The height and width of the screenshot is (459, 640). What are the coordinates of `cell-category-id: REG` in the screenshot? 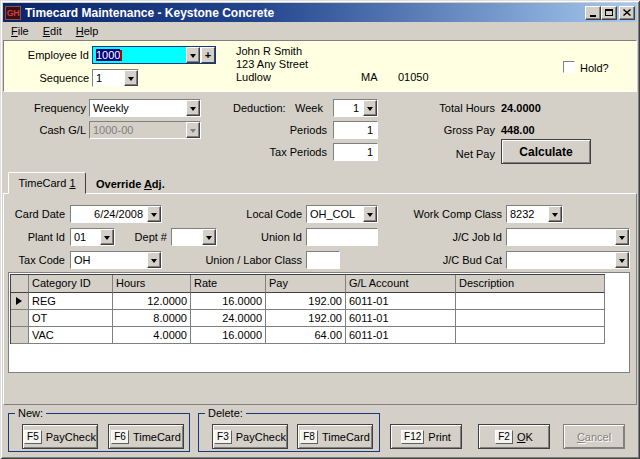 It's located at (71, 302).